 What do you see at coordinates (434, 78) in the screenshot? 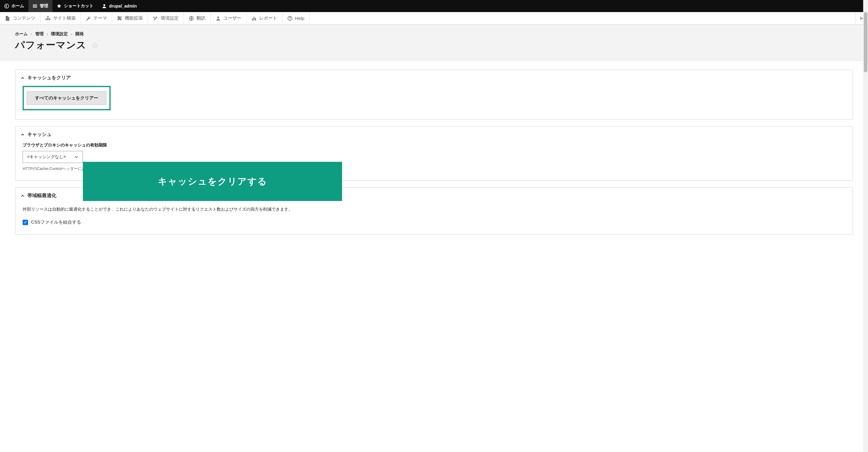
I see `fieldset-legend-clear-cache: キャッシュをクリア` at bounding box center [434, 78].